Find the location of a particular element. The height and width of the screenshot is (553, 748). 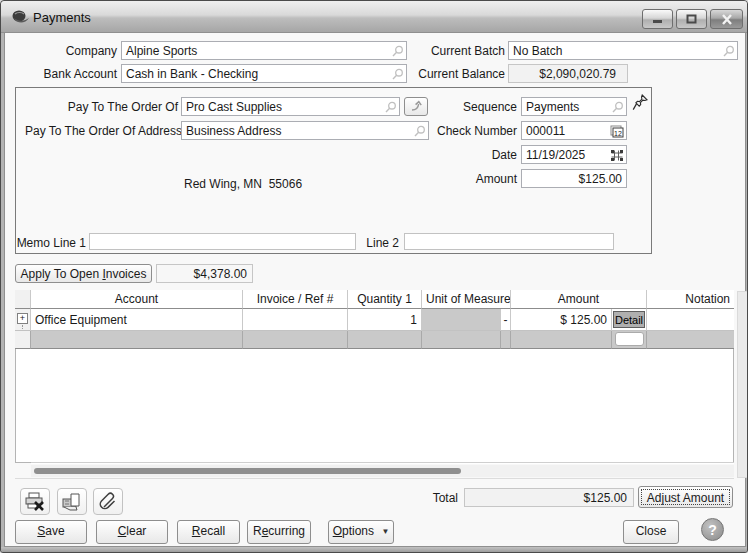

recurring-button: Recurring is located at coordinates (279, 532).